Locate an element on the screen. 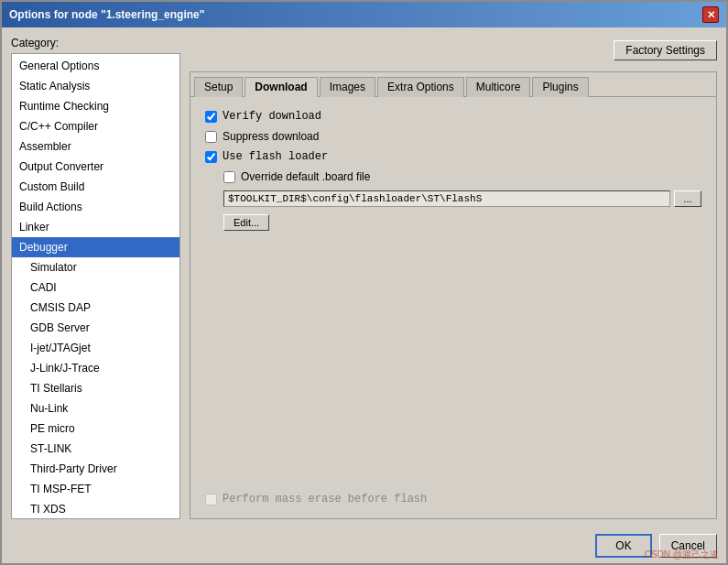 Image resolution: width=728 pixels, height=565 pixels. tab-download: Download is located at coordinates (280, 87).